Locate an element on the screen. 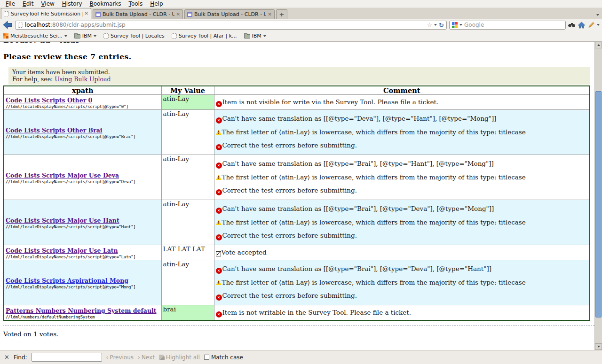 This screenshot has width=602, height=364. arrow-down-icon is located at coordinates (599, 347).